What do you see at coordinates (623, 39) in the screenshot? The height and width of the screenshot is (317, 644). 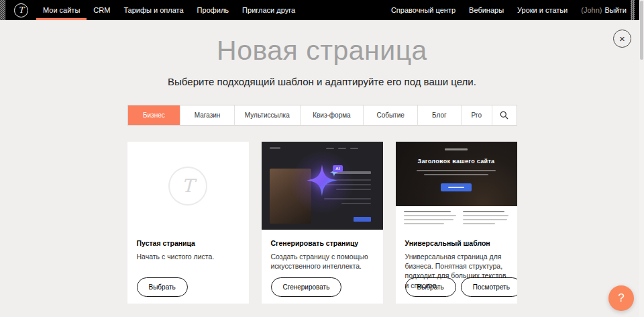 I see `close-button: ×` at bounding box center [623, 39].